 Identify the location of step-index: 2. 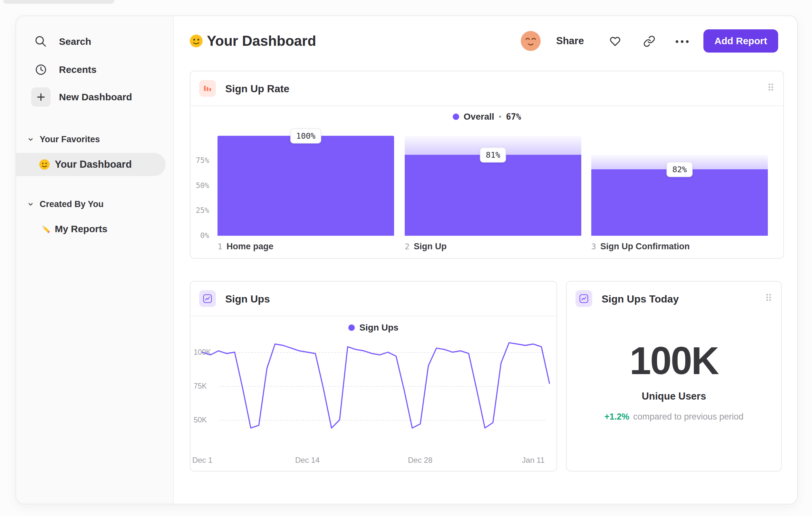
(407, 246).